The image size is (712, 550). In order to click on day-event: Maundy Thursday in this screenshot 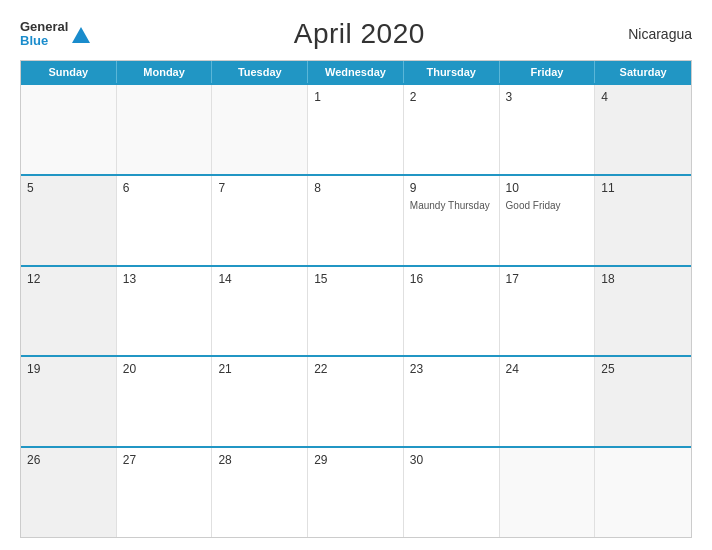, I will do `click(452, 206)`.